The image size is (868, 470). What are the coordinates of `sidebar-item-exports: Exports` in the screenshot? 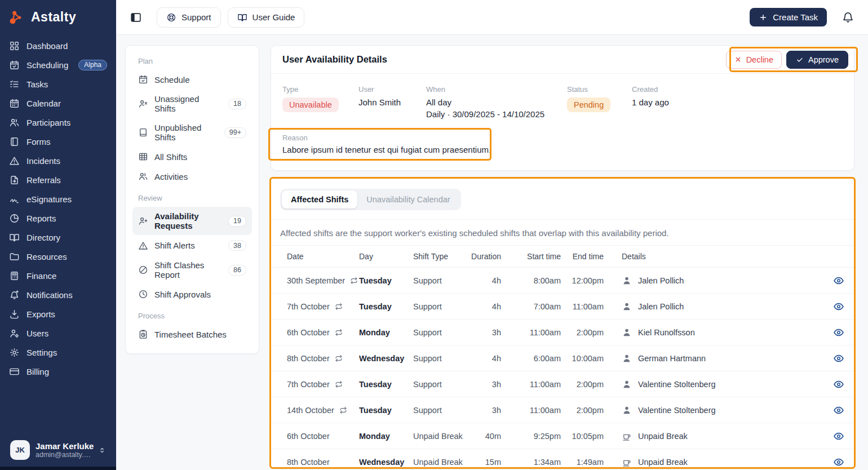 It's located at (58, 314).